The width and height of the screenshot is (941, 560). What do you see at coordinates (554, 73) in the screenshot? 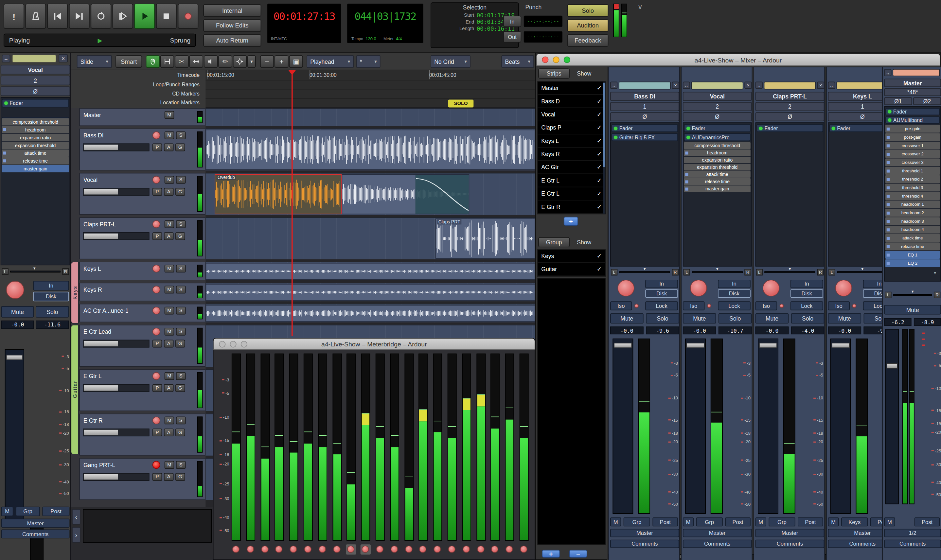
I see `strips-header-button: Strips` at bounding box center [554, 73].